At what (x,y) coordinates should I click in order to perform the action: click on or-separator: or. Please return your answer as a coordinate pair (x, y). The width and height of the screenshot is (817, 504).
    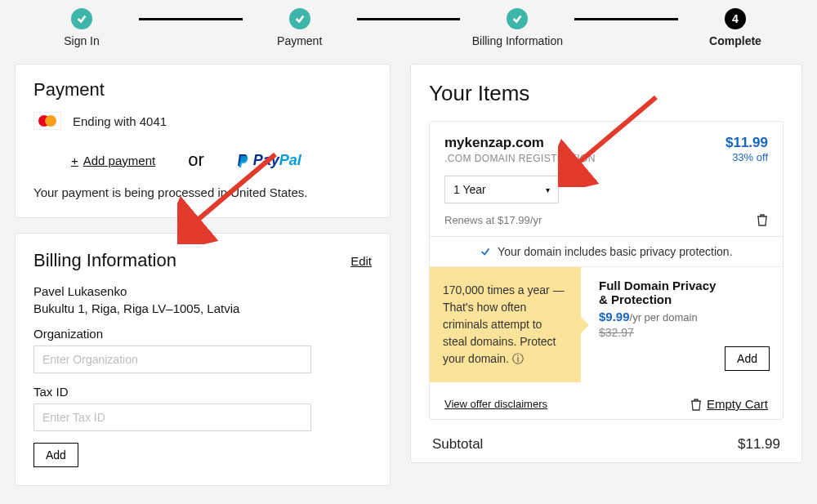
    Looking at the image, I should click on (196, 160).